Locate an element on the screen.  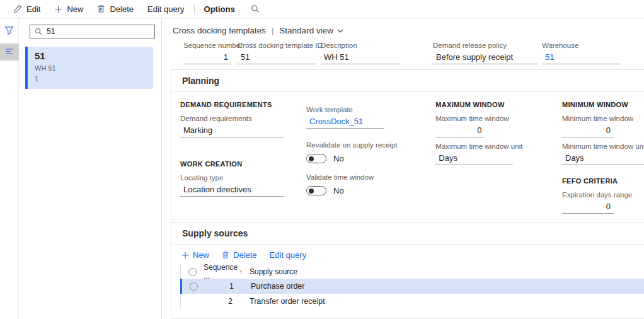
field-demand-release-policy: Demand release policy Before supply rece… is located at coordinates (485, 53).